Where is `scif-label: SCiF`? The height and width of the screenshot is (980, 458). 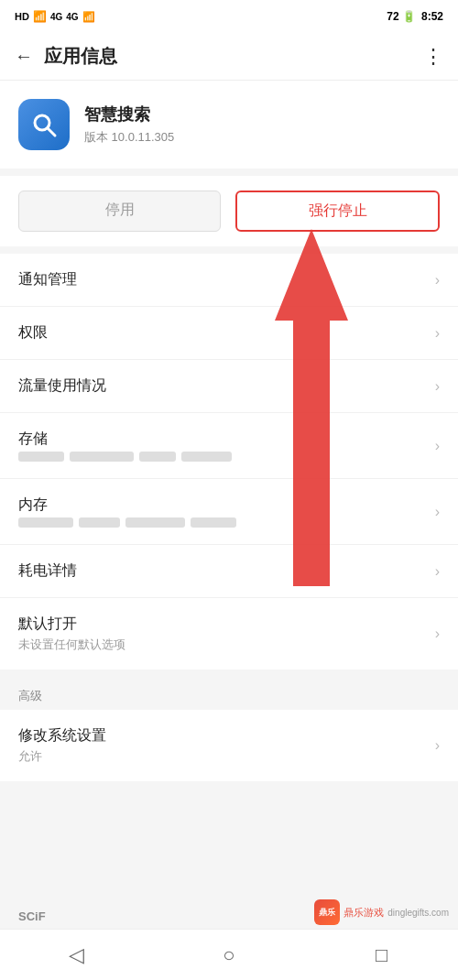 scif-label: SCiF is located at coordinates (32, 916).